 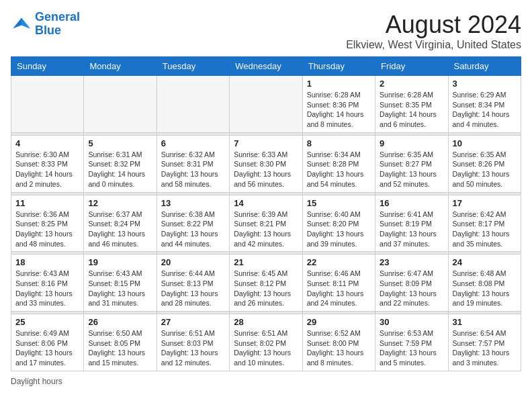 What do you see at coordinates (411, 144) in the screenshot?
I see `day-number: 9` at bounding box center [411, 144].